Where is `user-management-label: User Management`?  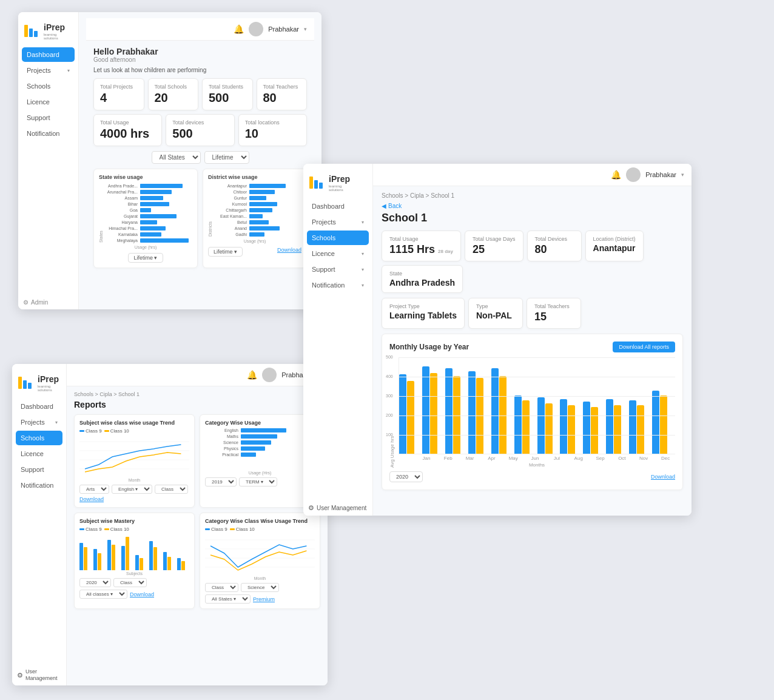 user-management-label: User Management is located at coordinates (342, 508).